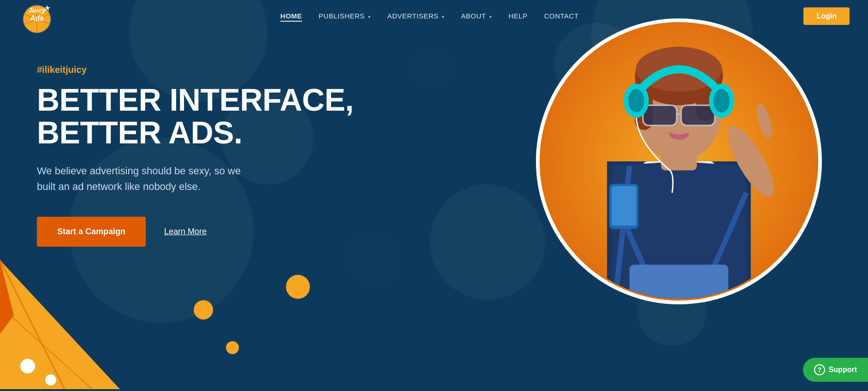  What do you see at coordinates (416, 16) in the screenshot?
I see `nav-link-advertisers: ADVERTISERS ▾` at bounding box center [416, 16].